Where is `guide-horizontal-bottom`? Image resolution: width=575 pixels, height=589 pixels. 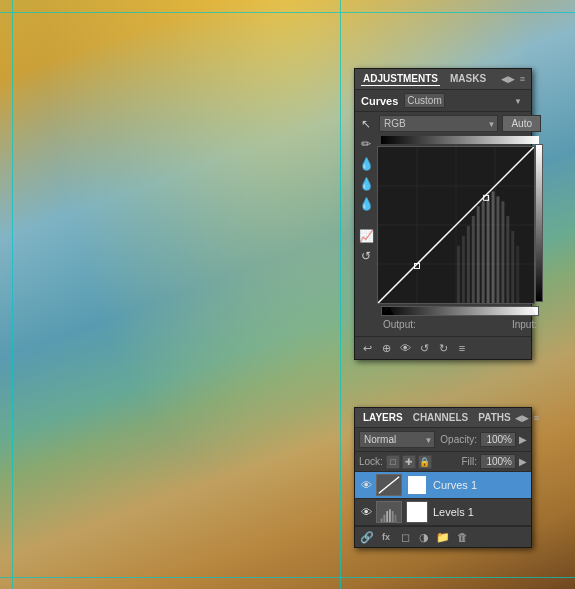 guide-horizontal-bottom is located at coordinates (288, 578).